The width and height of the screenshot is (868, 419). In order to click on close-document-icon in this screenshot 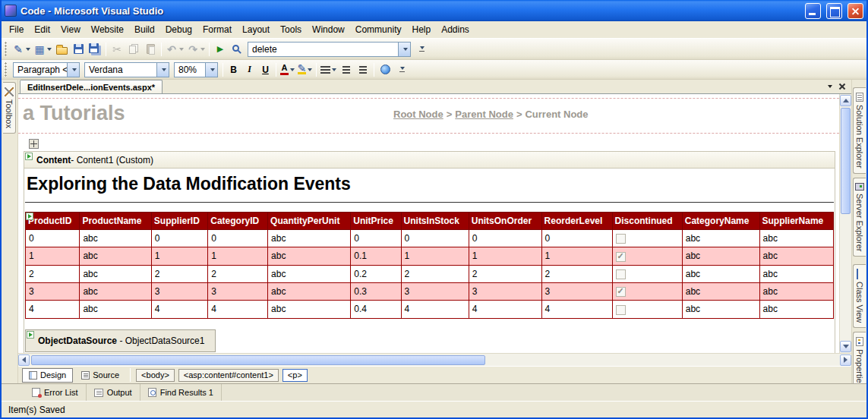, I will do `click(842, 87)`.